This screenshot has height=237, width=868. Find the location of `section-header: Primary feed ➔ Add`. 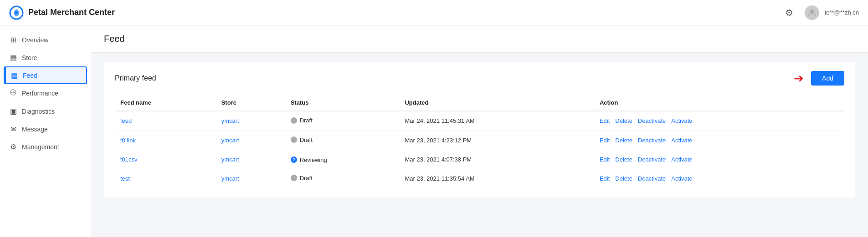

section-header: Primary feed ➔ Add is located at coordinates (479, 78).